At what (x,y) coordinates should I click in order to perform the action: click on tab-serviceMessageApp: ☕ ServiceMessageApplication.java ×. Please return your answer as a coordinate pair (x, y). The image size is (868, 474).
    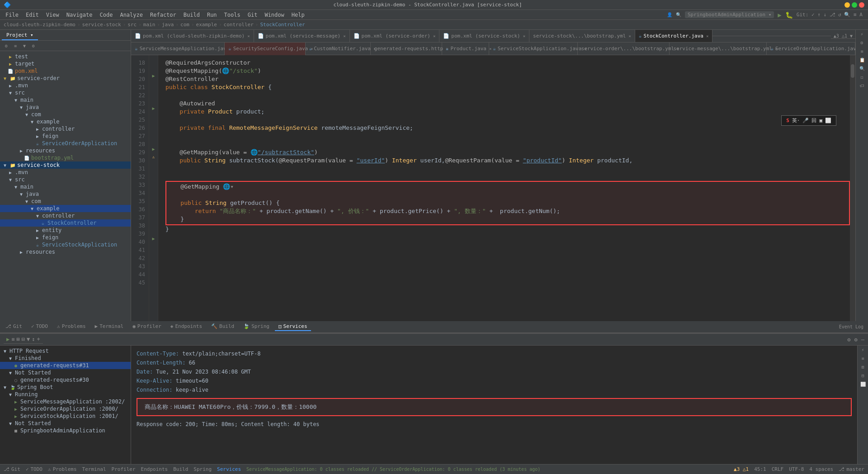
    Looking at the image, I should click on (178, 49).